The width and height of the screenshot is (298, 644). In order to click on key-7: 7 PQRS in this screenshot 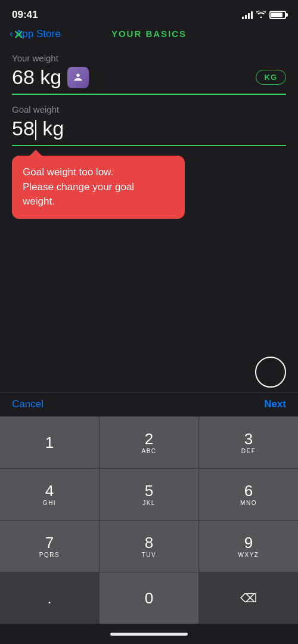, I will do `click(49, 546)`.